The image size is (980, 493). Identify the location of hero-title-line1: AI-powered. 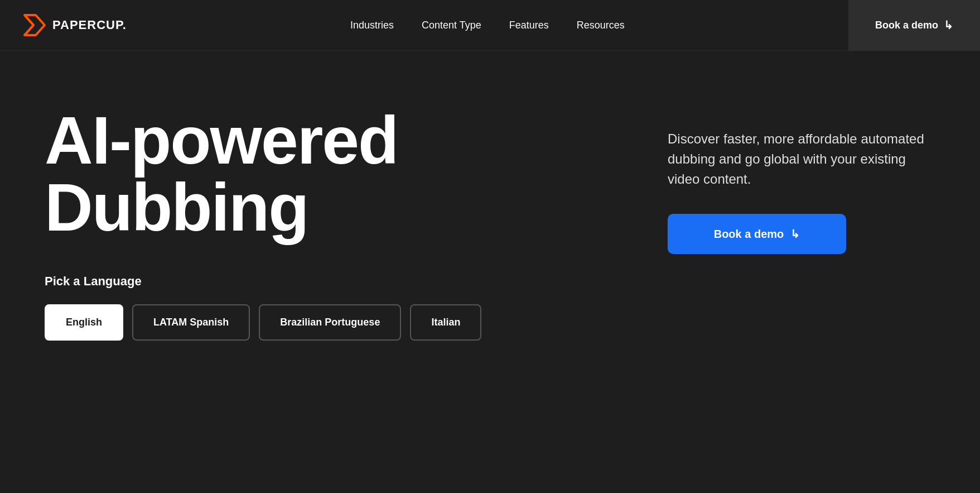
(221, 140).